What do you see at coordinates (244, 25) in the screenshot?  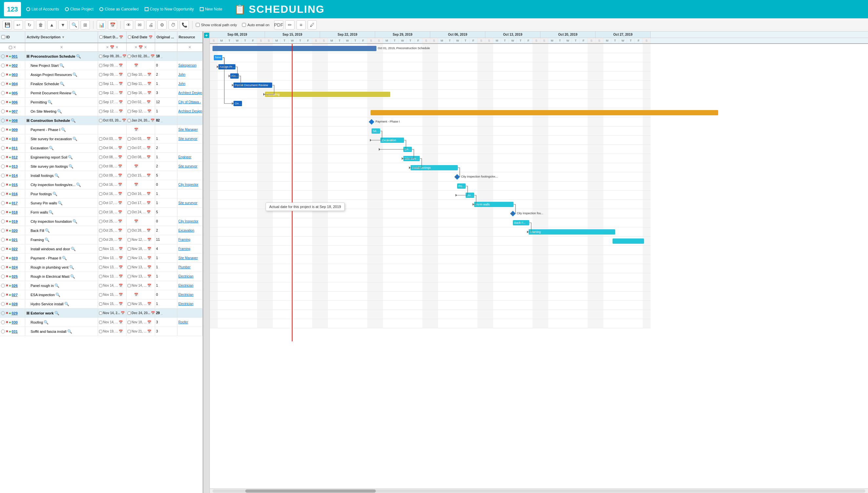 I see `auto-email-checkbox` at bounding box center [244, 25].